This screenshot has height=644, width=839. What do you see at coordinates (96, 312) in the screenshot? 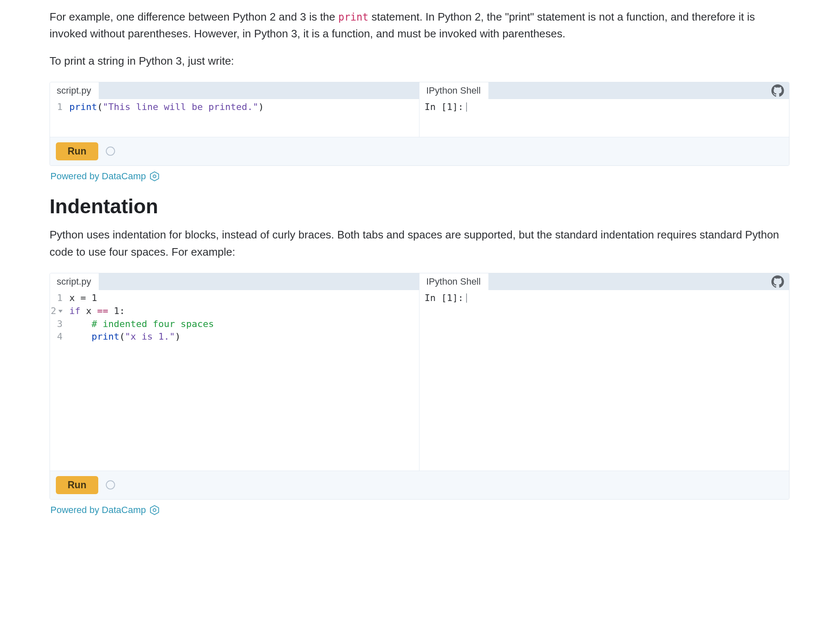
I see `code-content: if x == 1:` at bounding box center [96, 312].